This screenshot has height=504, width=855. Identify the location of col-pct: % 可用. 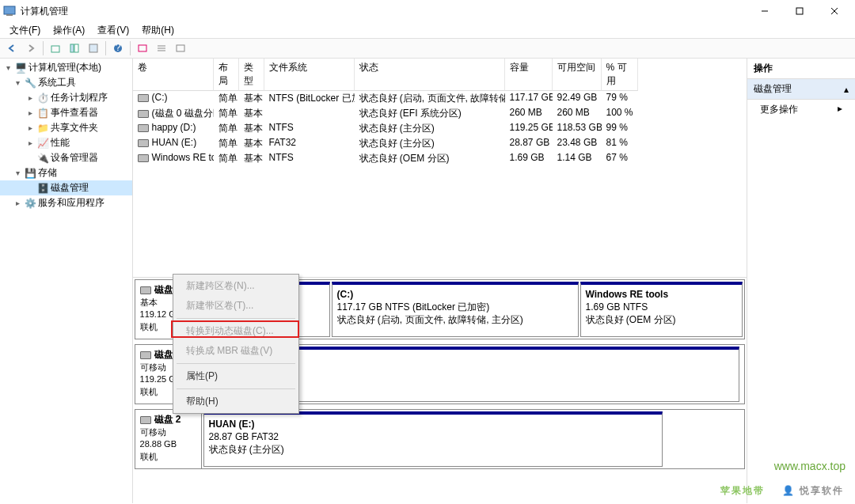
(620, 74).